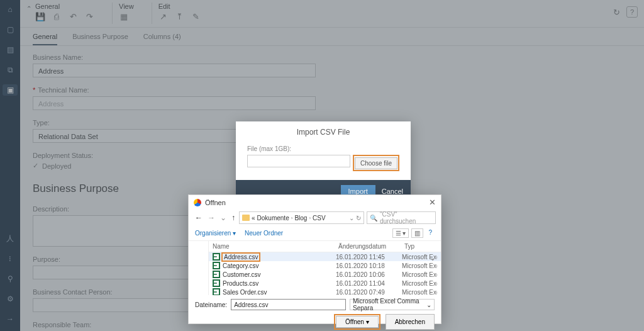 The image size is (644, 331). I want to click on col-modified: Änderungsdatum, so click(371, 247).